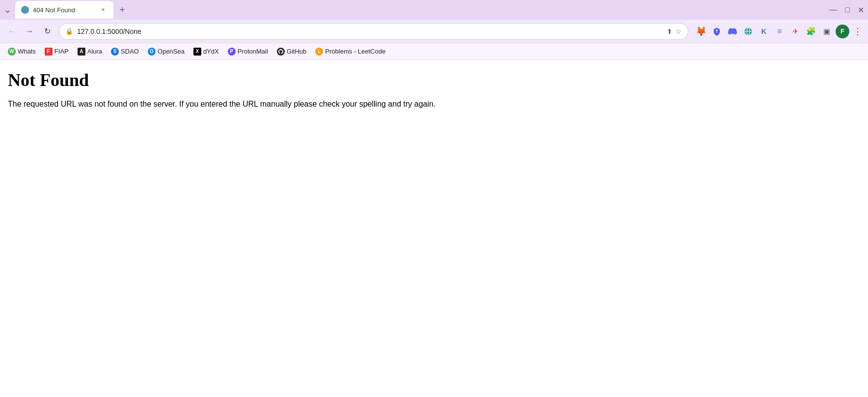 This screenshot has height=397, width=868. I want to click on alura-bookmark-label: Alura, so click(95, 51).